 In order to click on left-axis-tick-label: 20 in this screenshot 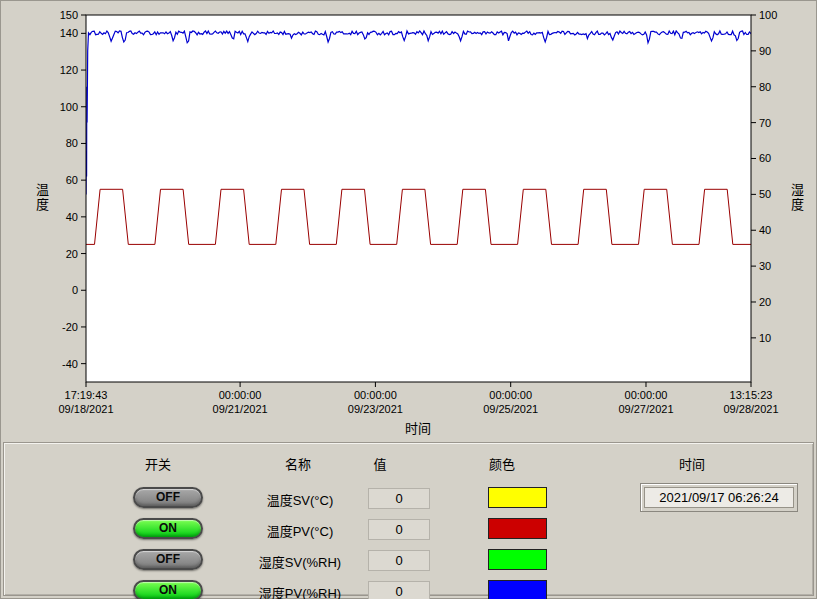, I will do `click(72, 254)`.